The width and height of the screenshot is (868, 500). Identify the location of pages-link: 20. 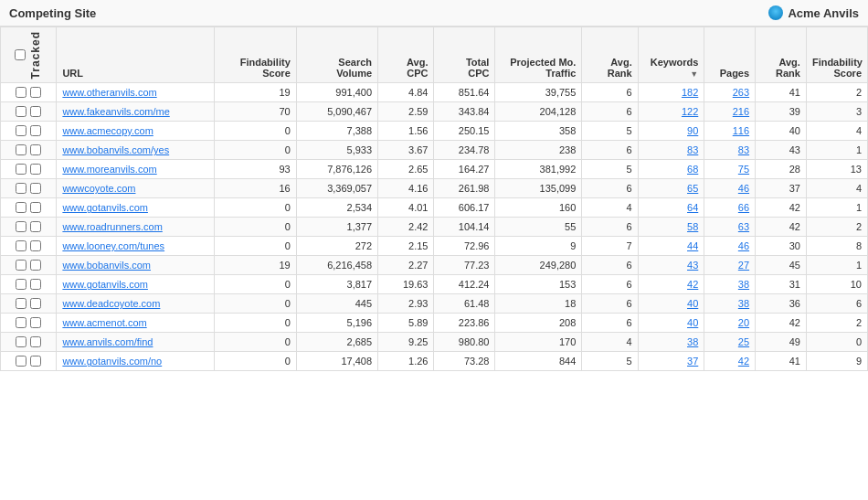
(744, 323).